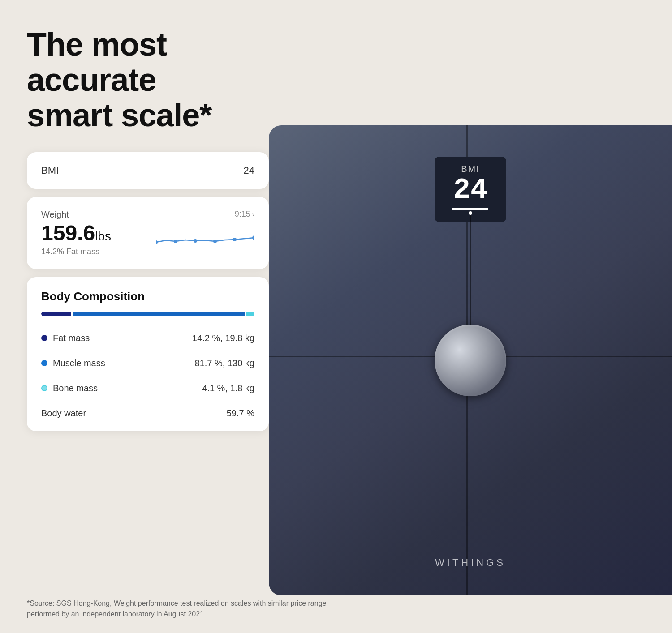  What do you see at coordinates (470, 213) in the screenshot?
I see `scale-bmi-dot` at bounding box center [470, 213].